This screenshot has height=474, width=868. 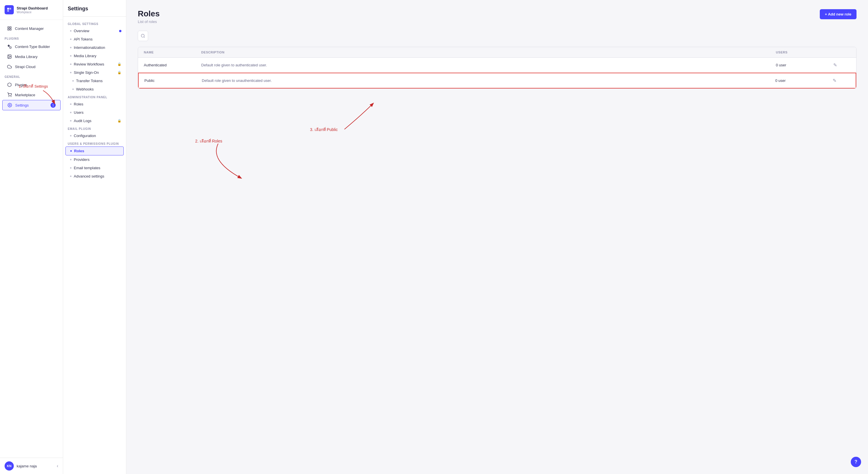 What do you see at coordinates (9, 67) in the screenshot?
I see `cloud-icon` at bounding box center [9, 67].